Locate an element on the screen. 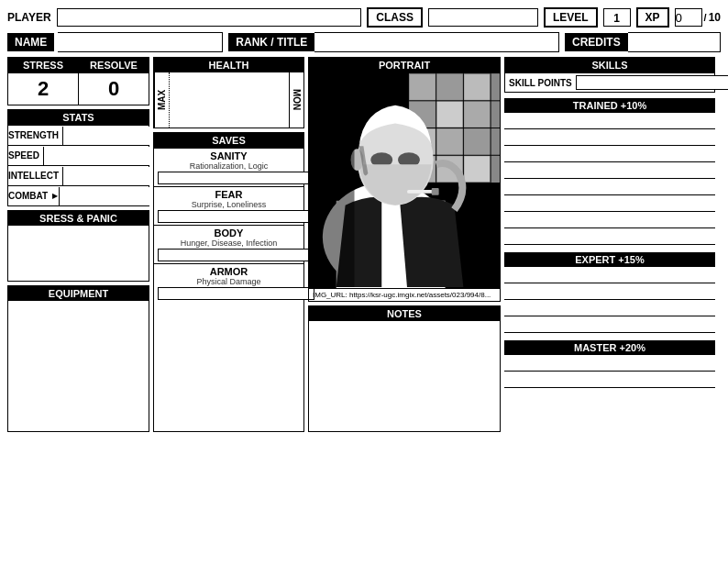 The width and height of the screenshot is (728, 588). save-armor: ARMOR Physical Damage is located at coordinates (229, 283).